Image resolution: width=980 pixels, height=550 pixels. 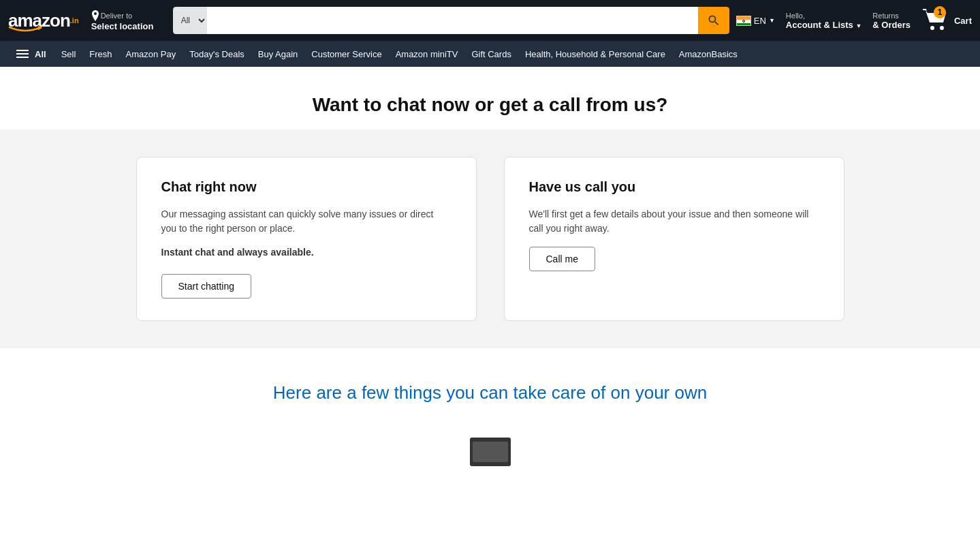 I want to click on bottom-icon-area, so click(x=490, y=452).